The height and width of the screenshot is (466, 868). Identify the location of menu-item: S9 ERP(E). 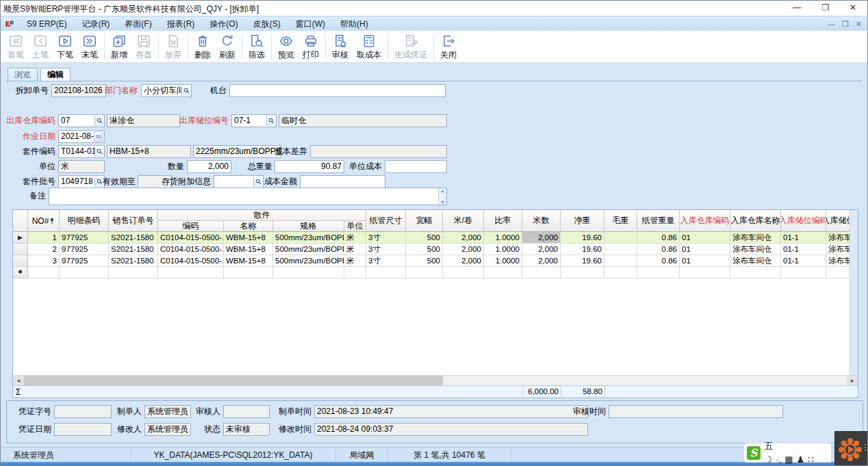
(47, 24).